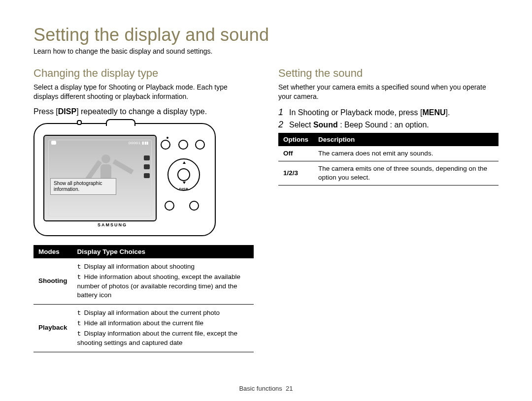 The width and height of the screenshot is (532, 401). I want to click on step-number: 1, so click(284, 112).